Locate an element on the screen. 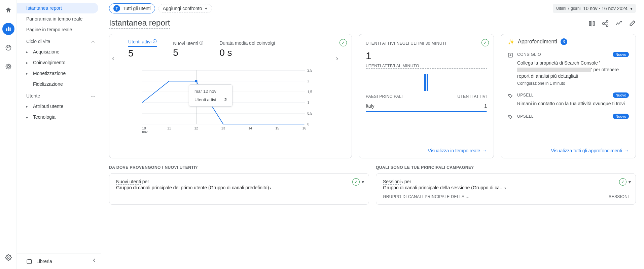 The height and width of the screenshot is (269, 644). metric-active-users: Utenti attivi ⓘ 5 is located at coordinates (143, 50).